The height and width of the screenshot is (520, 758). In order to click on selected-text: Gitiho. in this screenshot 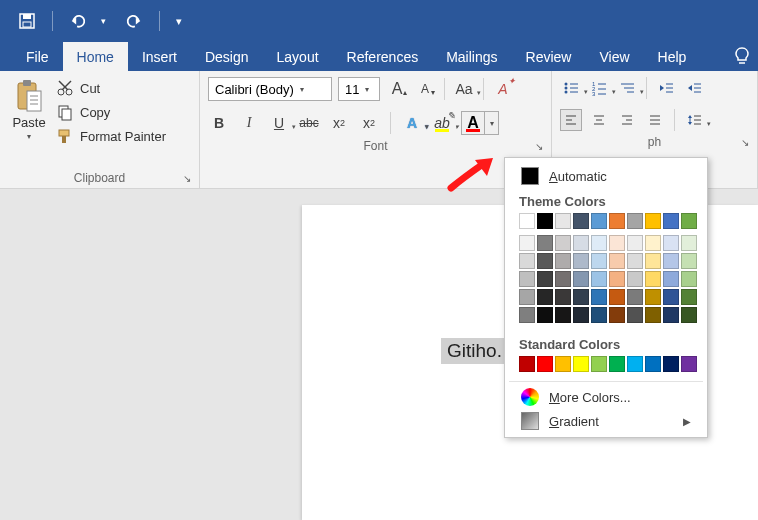, I will do `click(474, 351)`.